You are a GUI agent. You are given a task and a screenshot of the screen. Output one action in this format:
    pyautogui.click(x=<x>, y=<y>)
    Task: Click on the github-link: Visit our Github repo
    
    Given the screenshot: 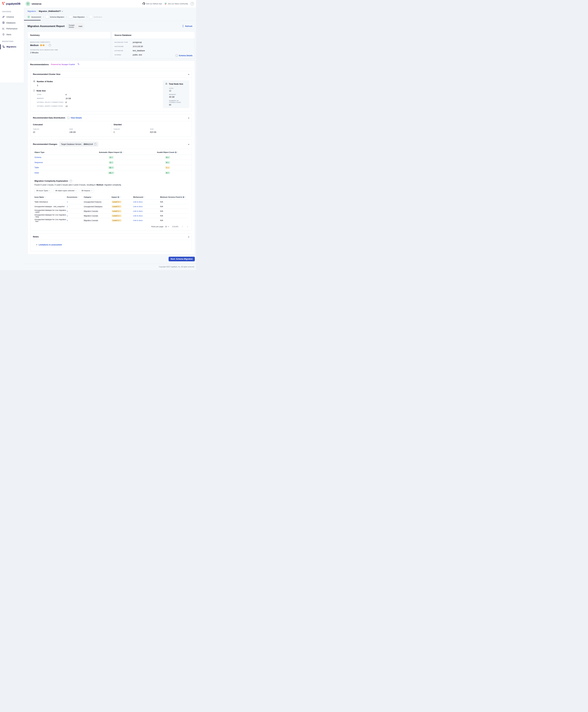 What is the action you would take?
    pyautogui.click(x=152, y=4)
    